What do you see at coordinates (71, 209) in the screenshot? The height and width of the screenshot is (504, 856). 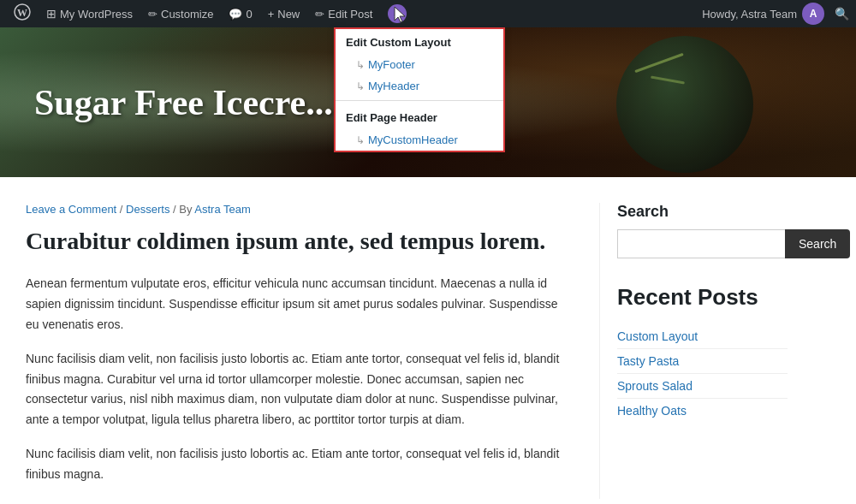 I see `leave-comment-link: Leave a Comment` at bounding box center [71, 209].